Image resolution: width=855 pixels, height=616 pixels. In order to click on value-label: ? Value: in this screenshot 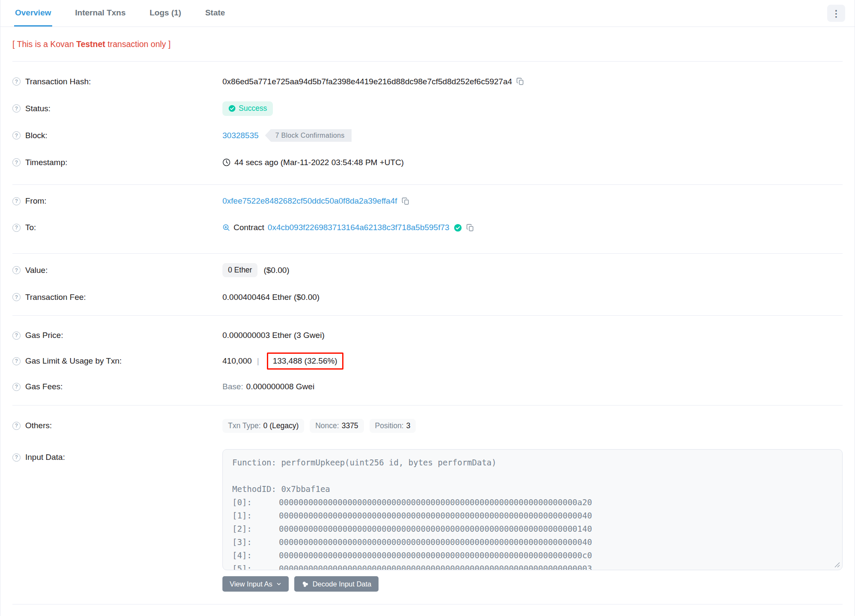, I will do `click(117, 270)`.